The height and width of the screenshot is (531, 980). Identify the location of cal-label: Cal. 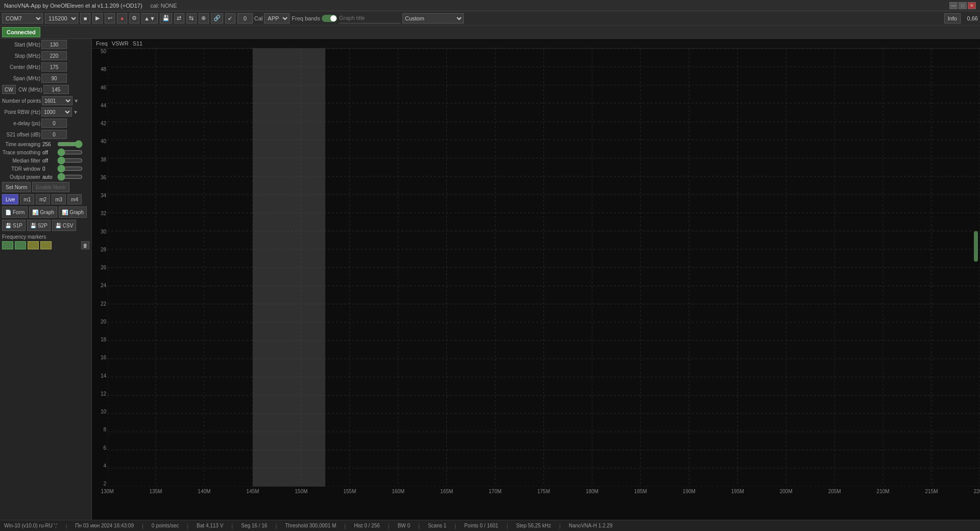
(258, 18).